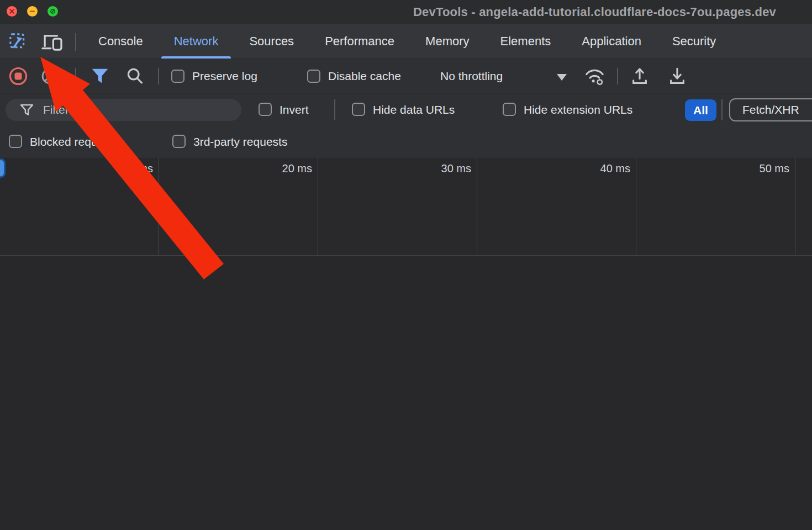  Describe the element at coordinates (509, 109) in the screenshot. I see `hide-extension-urls-checkbox` at that location.